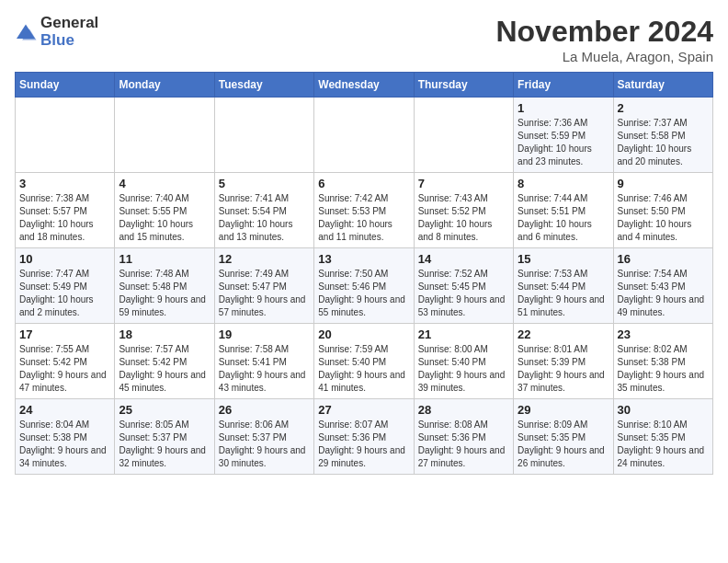 The width and height of the screenshot is (728, 563). What do you see at coordinates (364, 85) in the screenshot?
I see `weekday-header-row: SundayMondayTuesdayWednesdayThursdayFrid…` at bounding box center [364, 85].